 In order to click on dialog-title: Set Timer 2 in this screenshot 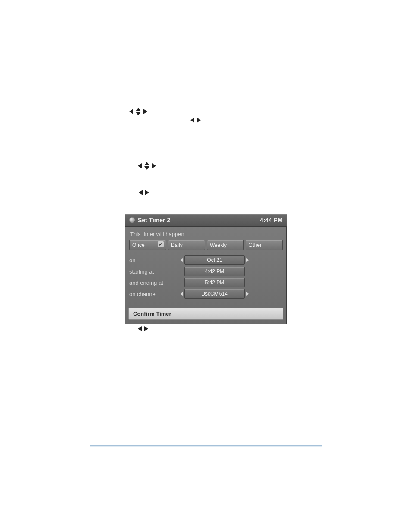, I will do `click(154, 220)`.